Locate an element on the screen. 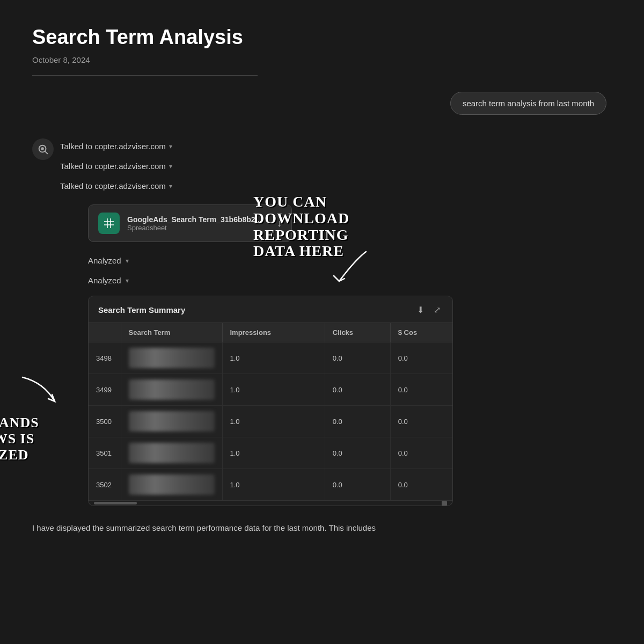 The width and height of the screenshot is (644, 644). row-id-4: 3501 is located at coordinates (105, 453).